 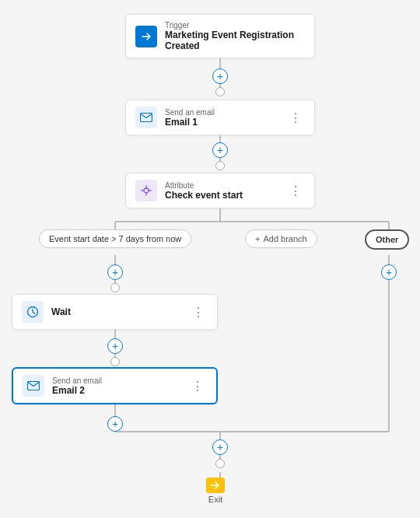 I want to click on attribute-text: Attribute Check event start, so click(x=204, y=191).